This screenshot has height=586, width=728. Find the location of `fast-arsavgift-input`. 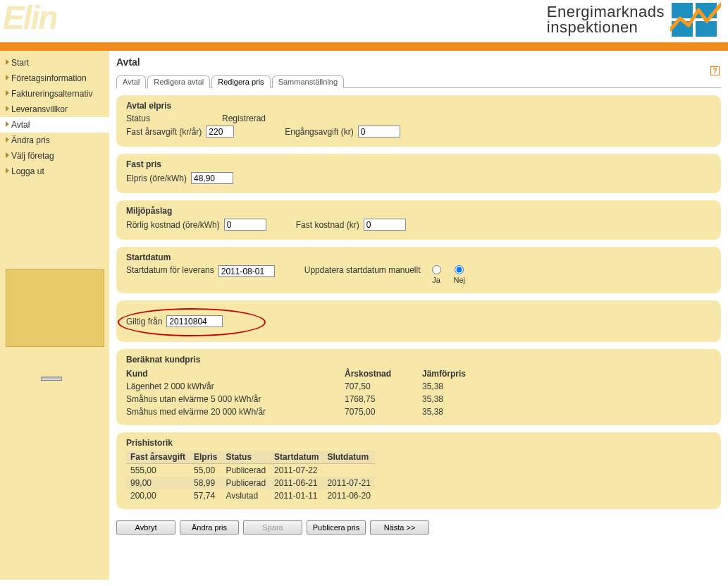

fast-arsavgift-input is located at coordinates (220, 131).